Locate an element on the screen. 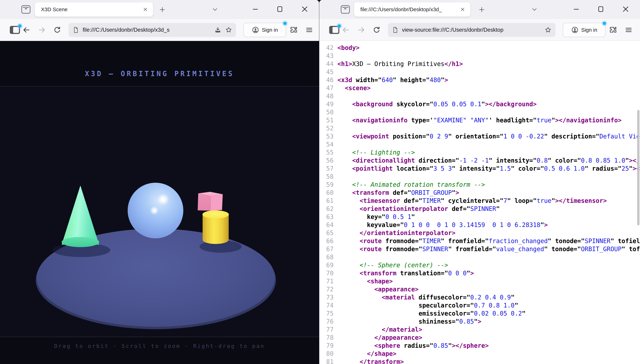 The height and width of the screenshot is (364, 640). source-line: 80 </shape> is located at coordinates (479, 354).